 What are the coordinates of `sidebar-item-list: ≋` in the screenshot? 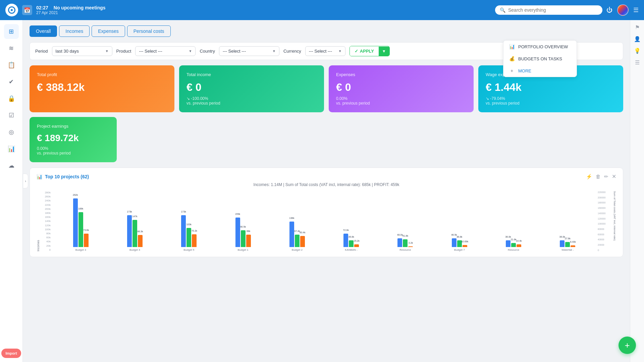 It's located at (11, 48).